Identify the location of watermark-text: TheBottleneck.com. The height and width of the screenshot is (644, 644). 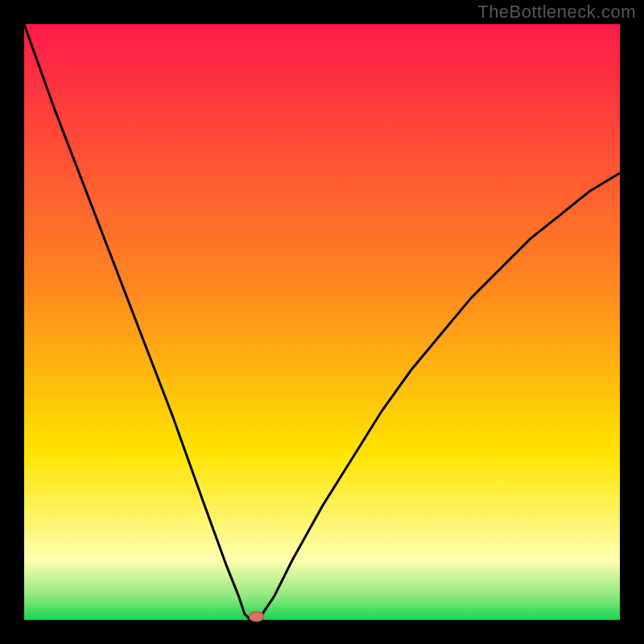
(557, 12).